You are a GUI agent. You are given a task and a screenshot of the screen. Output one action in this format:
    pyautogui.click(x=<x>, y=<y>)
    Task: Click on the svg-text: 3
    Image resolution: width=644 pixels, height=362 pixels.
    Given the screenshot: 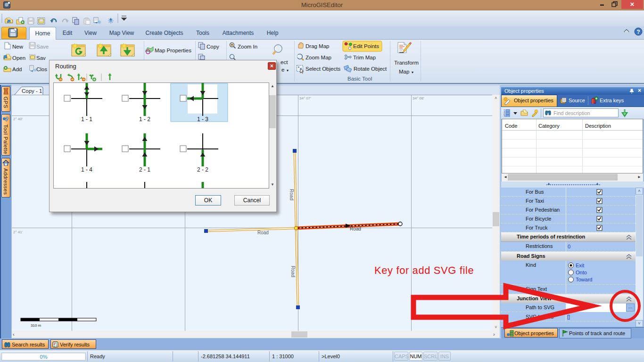 What is the action you would take?
    pyautogui.click(x=504, y=116)
    